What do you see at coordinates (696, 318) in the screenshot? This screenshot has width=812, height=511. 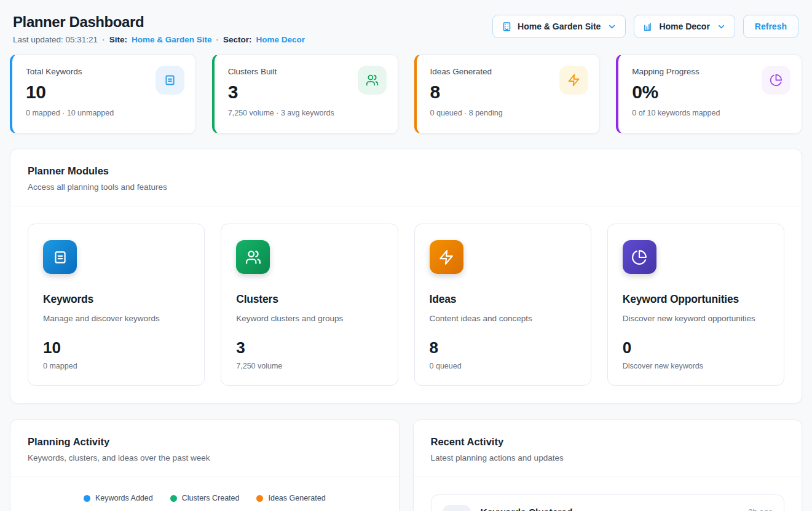 I see `module-description: Discover new keyword opportunities` at bounding box center [696, 318].